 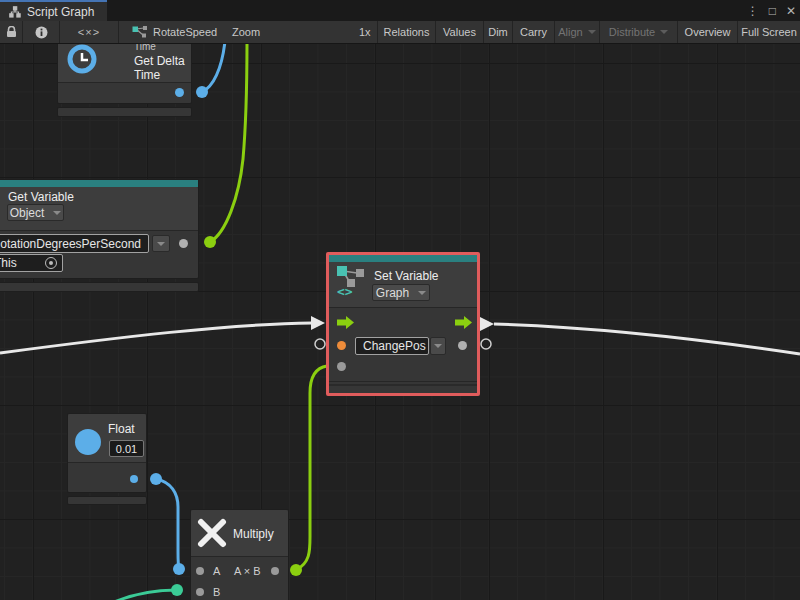 I want to click on tab-script-graph: Script Graph, so click(x=54, y=10).